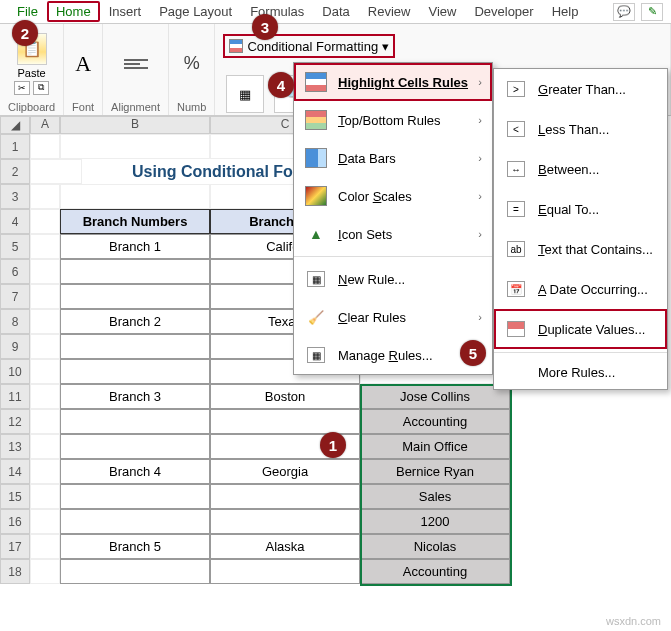  What do you see at coordinates (316, 158) in the screenshot?
I see `data-bars-icon` at bounding box center [316, 158].